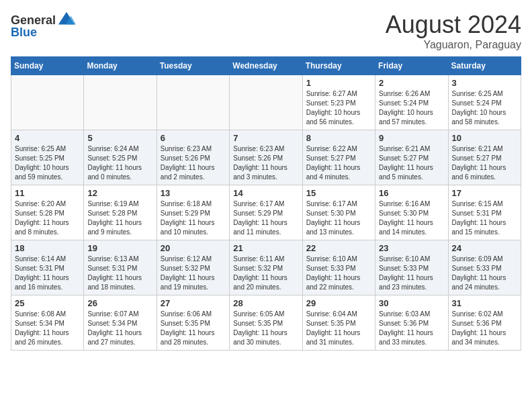  Describe the element at coordinates (120, 138) in the screenshot. I see `day-number: 5` at that location.